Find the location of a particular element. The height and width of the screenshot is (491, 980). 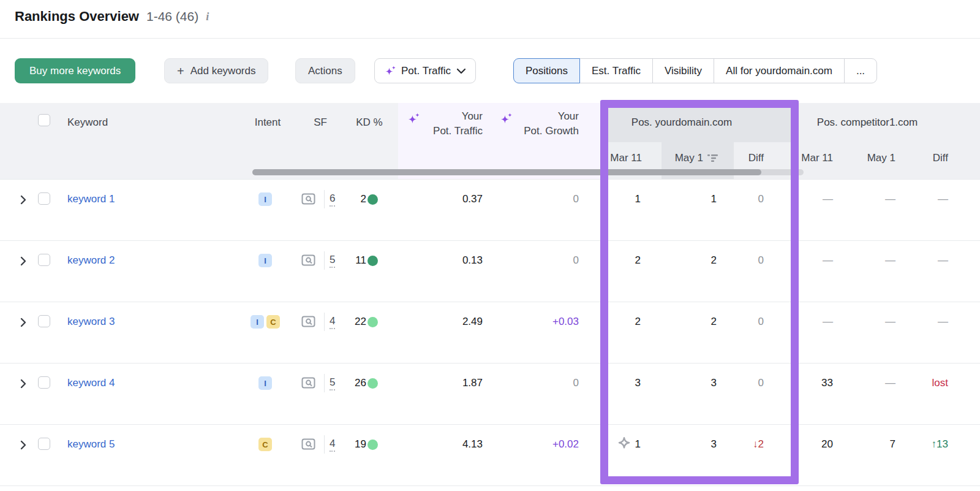

results-count: 1-46 (46) is located at coordinates (173, 17).